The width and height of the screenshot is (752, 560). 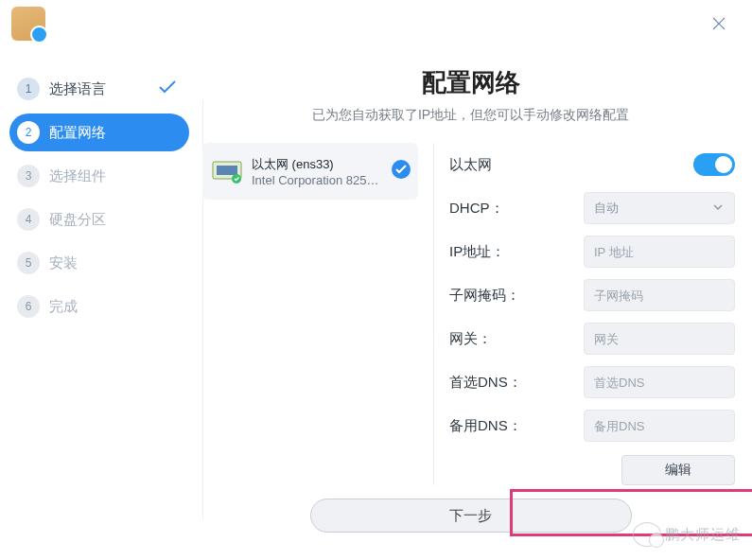 What do you see at coordinates (78, 176) in the screenshot?
I see `step-label: 选择组件` at bounding box center [78, 176].